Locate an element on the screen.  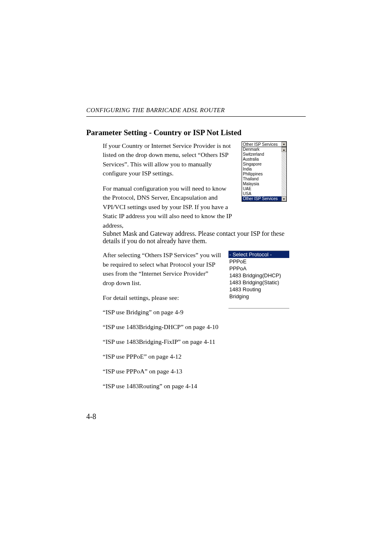
paragraph-manual-b: Subnet Mask and Gateway address. Please … is located at coordinates (189, 237).